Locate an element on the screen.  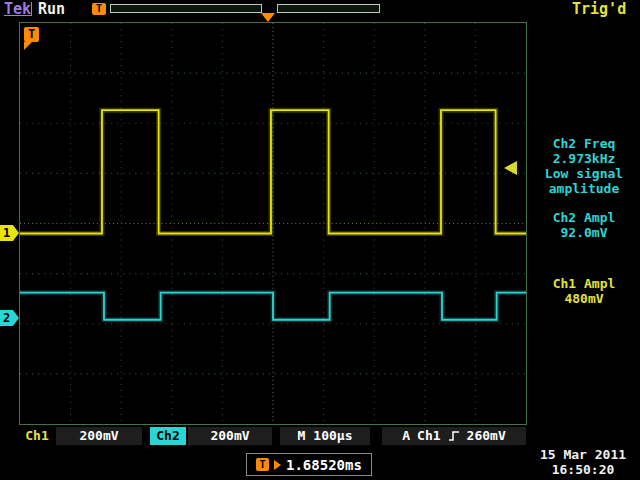
trigger-t-marker: T is located at coordinates (32, 34).